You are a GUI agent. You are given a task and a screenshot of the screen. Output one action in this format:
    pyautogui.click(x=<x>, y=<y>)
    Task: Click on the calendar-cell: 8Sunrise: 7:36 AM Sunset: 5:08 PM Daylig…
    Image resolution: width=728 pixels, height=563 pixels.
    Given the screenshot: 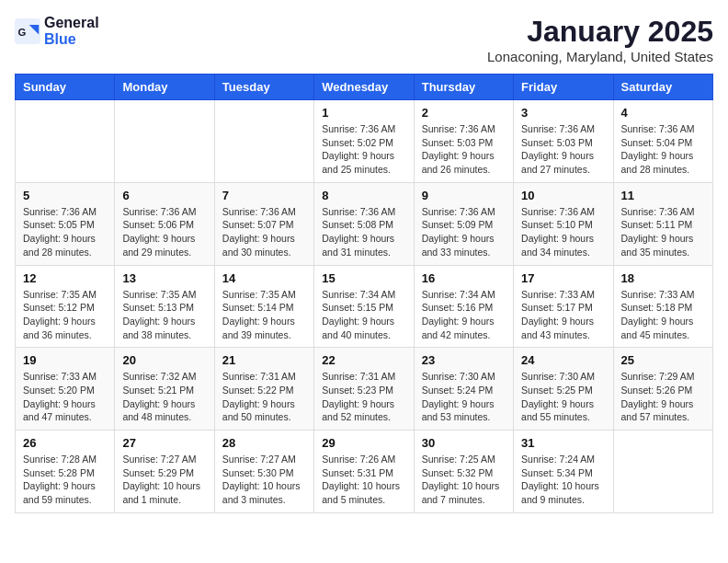 What is the action you would take?
    pyautogui.click(x=364, y=224)
    